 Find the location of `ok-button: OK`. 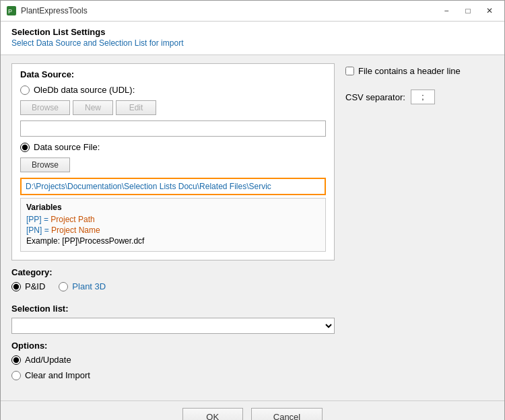

ok-button: OK is located at coordinates (213, 414).